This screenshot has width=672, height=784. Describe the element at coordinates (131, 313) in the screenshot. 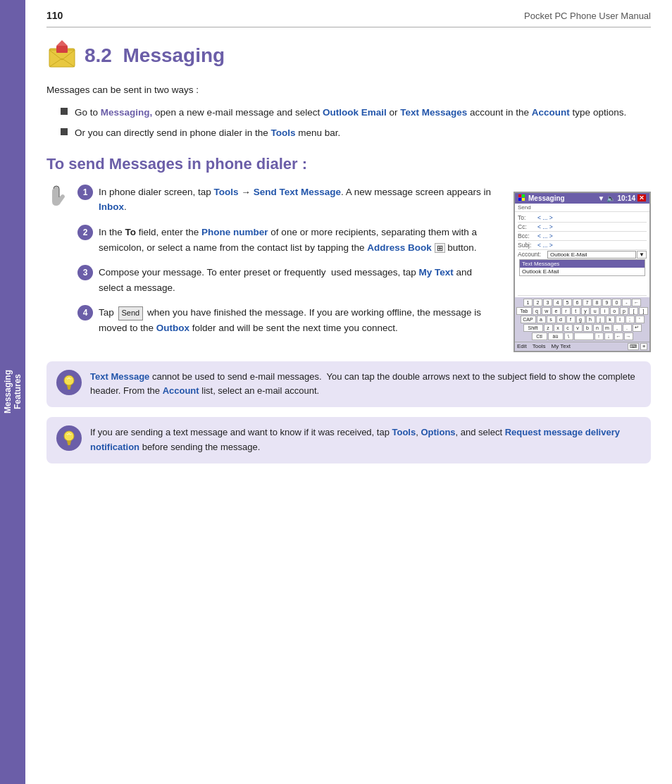

I see `send-button-mini: Send` at that location.